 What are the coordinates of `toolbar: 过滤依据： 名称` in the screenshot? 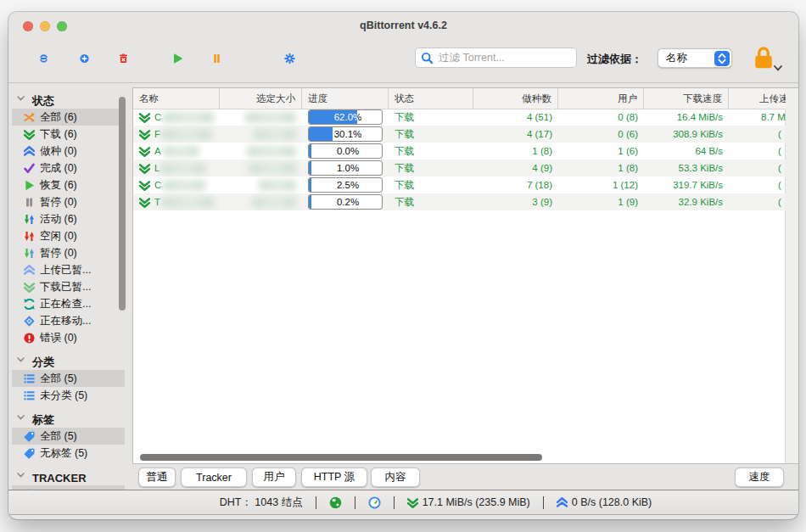 It's located at (404, 60).